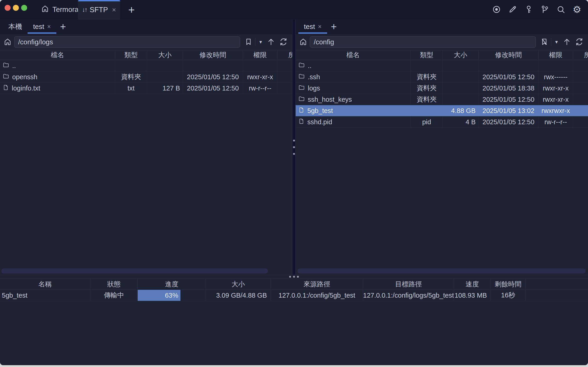 The image size is (588, 367). Describe the element at coordinates (580, 66) in the screenshot. I see `file-owner` at that location.